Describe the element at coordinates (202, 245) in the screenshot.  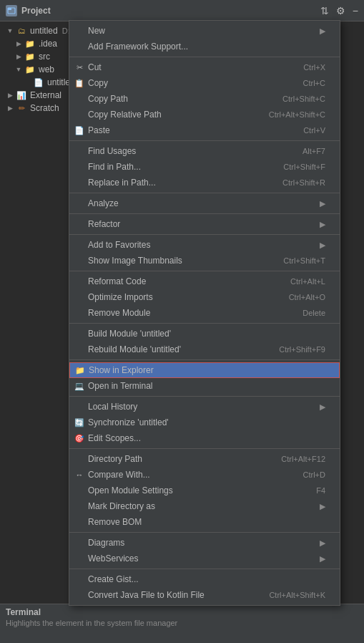
I see `menu-label-add-favorites: Add to Favorites` at that location.